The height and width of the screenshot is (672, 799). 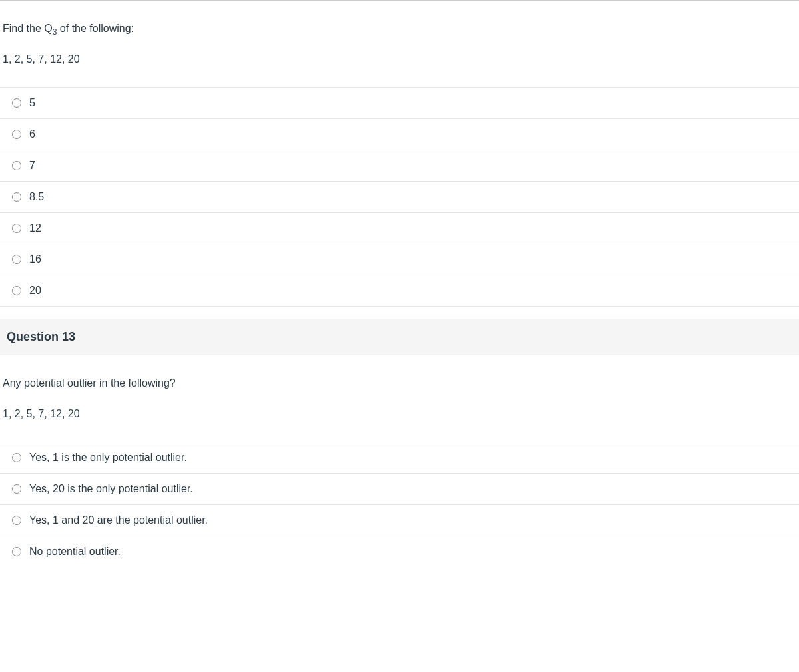 What do you see at coordinates (400, 134) in the screenshot?
I see `option-row: 6` at bounding box center [400, 134].